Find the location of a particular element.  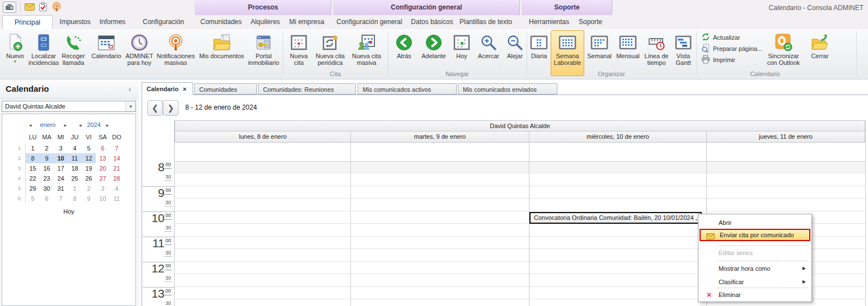

vista-gantt-button: Vista Gantt is located at coordinates (683, 53).